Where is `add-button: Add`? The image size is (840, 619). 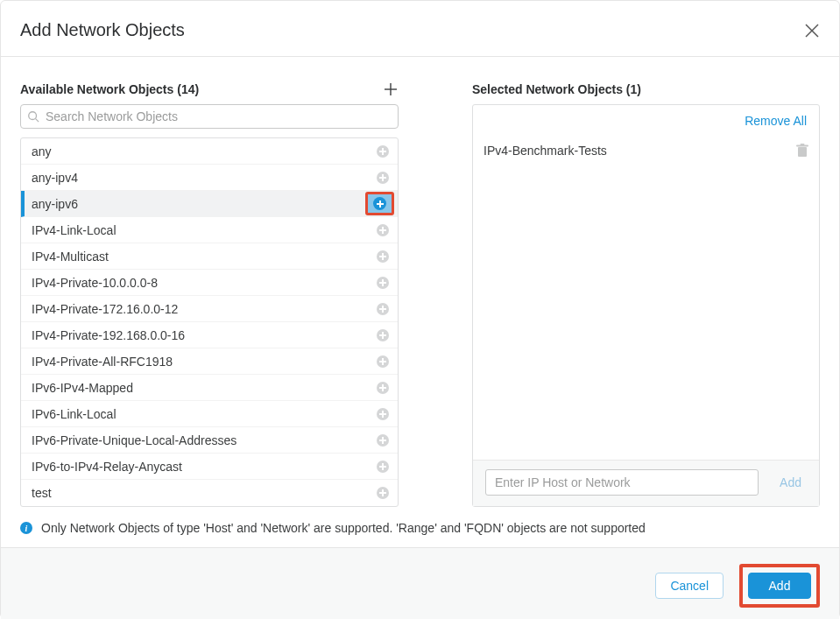 add-button: Add is located at coordinates (780, 586).